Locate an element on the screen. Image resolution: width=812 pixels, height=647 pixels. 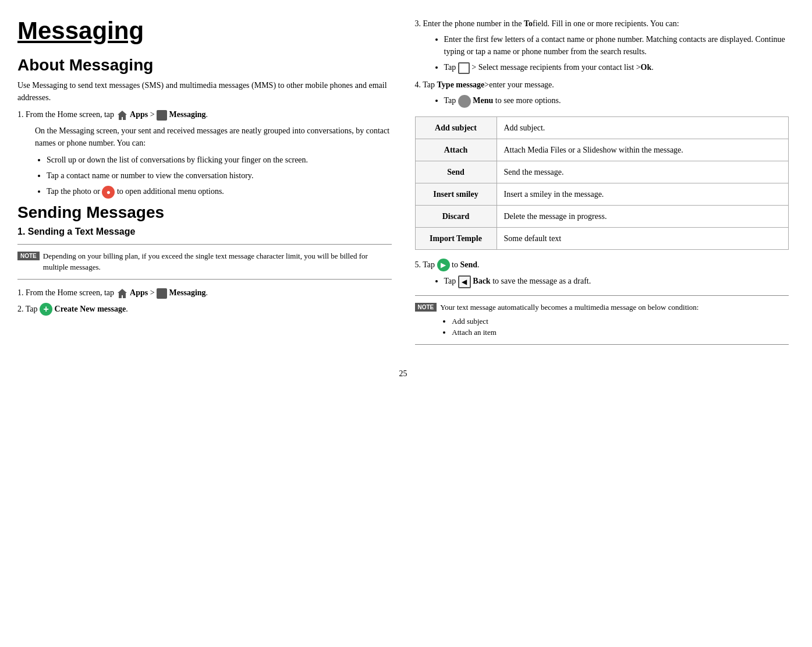
options-table: Add subject Add subject. Attach Attach M… is located at coordinates (602, 183).